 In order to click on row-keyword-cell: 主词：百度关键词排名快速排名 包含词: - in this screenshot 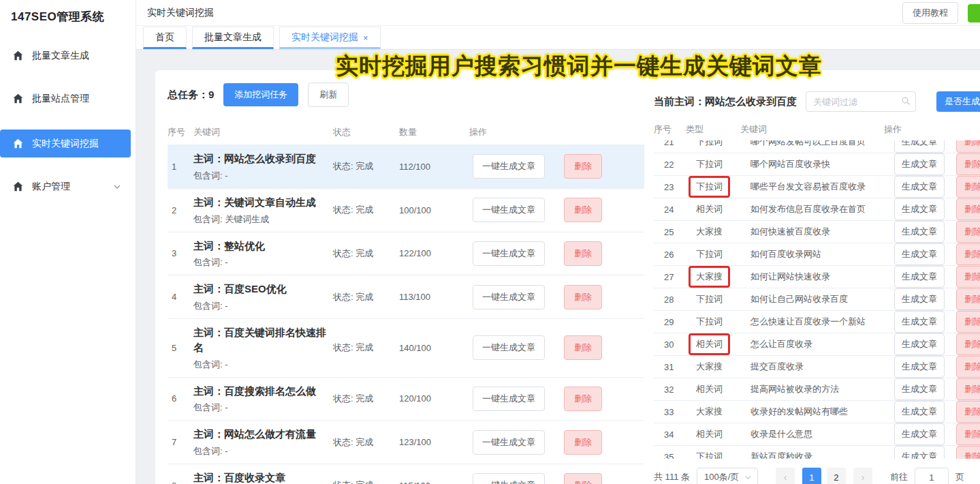, I will do `click(263, 348)`.